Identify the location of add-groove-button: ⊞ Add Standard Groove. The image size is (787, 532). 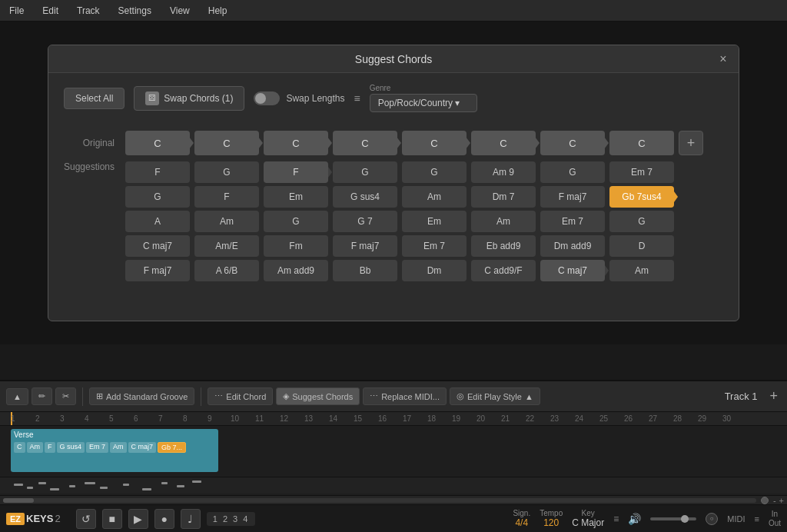
(141, 397).